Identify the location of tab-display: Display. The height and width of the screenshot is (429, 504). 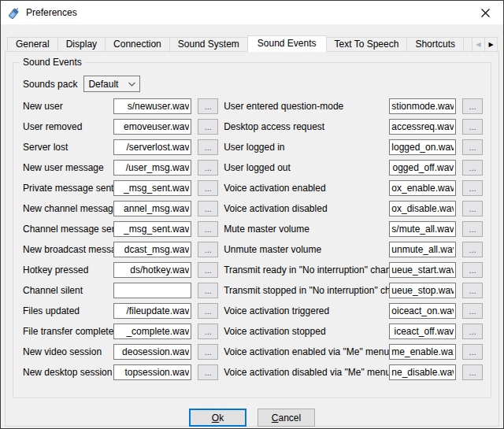
(82, 44).